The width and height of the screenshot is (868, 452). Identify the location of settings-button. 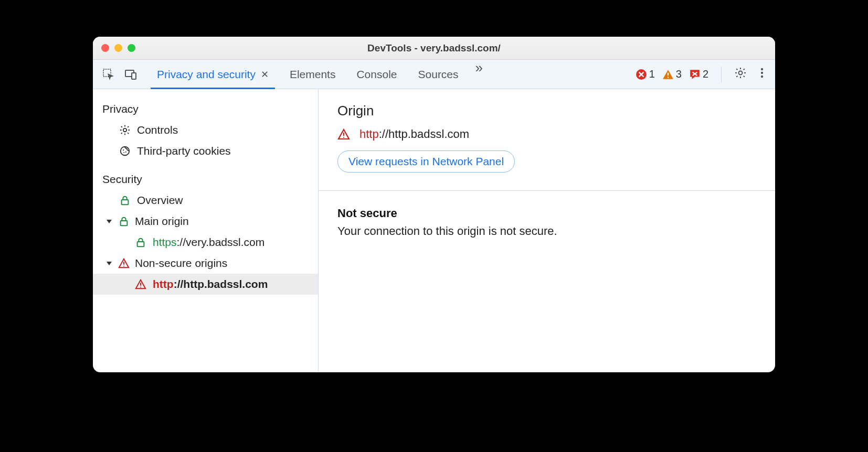
(740, 74).